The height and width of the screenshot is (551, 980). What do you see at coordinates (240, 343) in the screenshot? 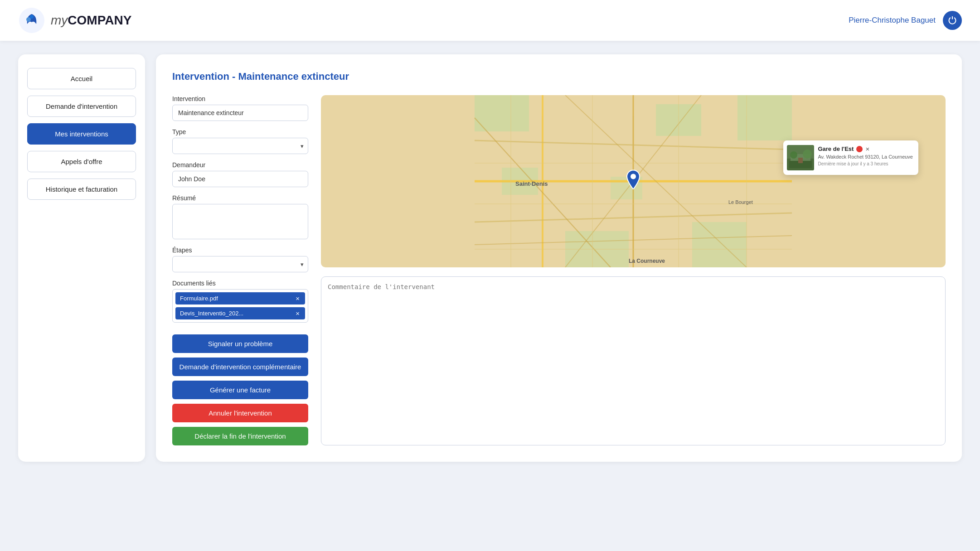
I see `signaler-button: Signaler un problème` at bounding box center [240, 343].